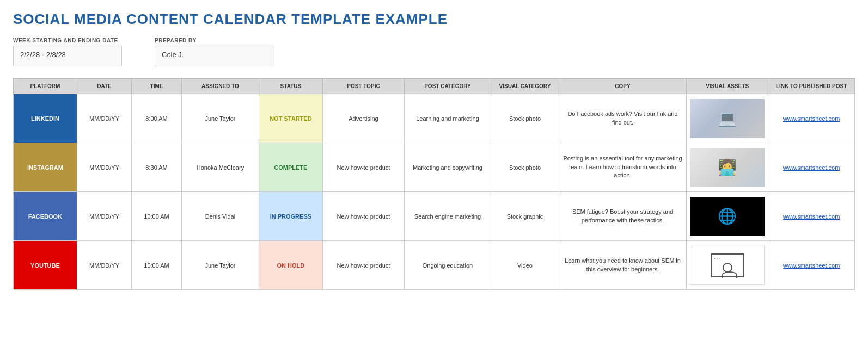  I want to click on header-assigned: ASSIGNED TO, so click(220, 86).